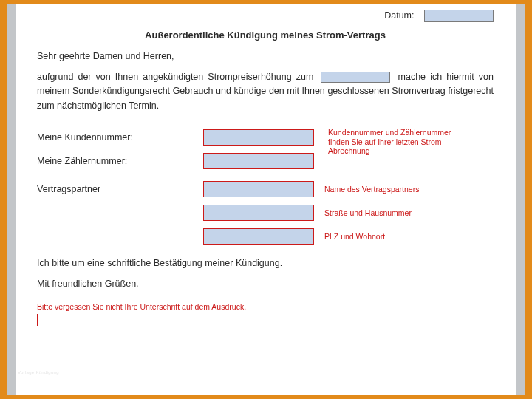 The width and height of the screenshot is (532, 399). What do you see at coordinates (520, 200) in the screenshot?
I see `right-margin` at bounding box center [520, 200].